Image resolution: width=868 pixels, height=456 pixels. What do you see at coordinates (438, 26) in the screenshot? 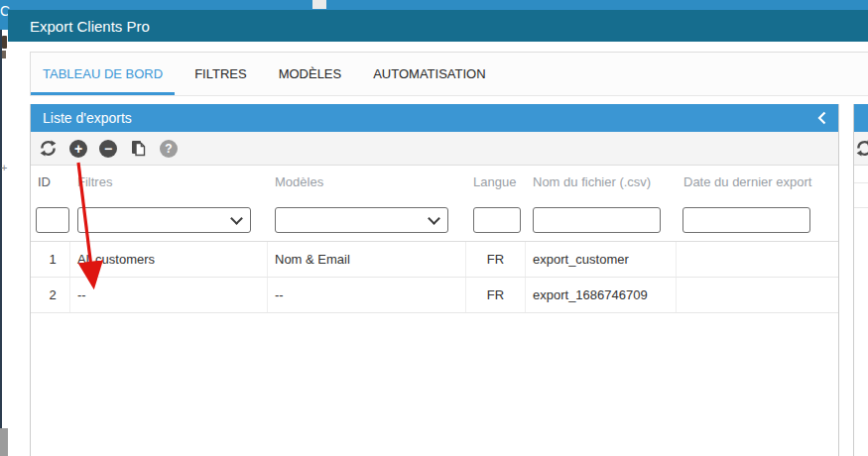
I see `window-titlebar: Export Clients Pro` at bounding box center [438, 26].